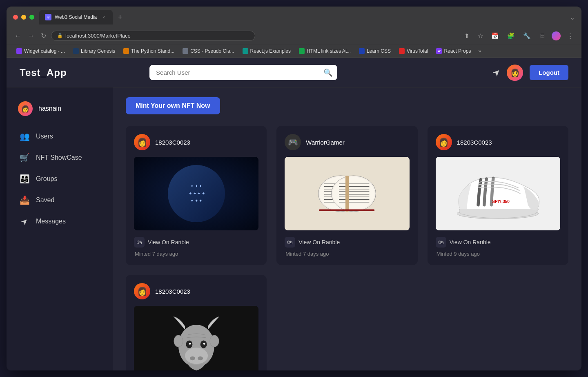 The height and width of the screenshot is (377, 588). I want to click on tab-close-button: ×, so click(104, 17).